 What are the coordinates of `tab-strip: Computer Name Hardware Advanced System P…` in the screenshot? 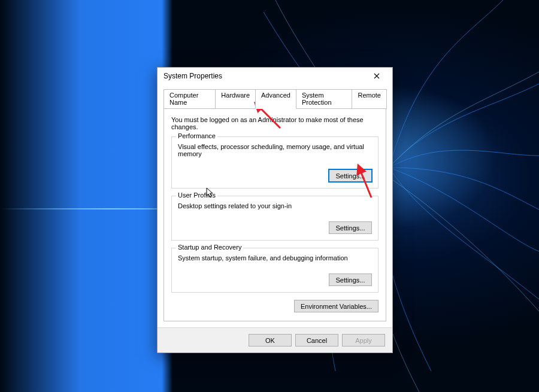 It's located at (275, 97).